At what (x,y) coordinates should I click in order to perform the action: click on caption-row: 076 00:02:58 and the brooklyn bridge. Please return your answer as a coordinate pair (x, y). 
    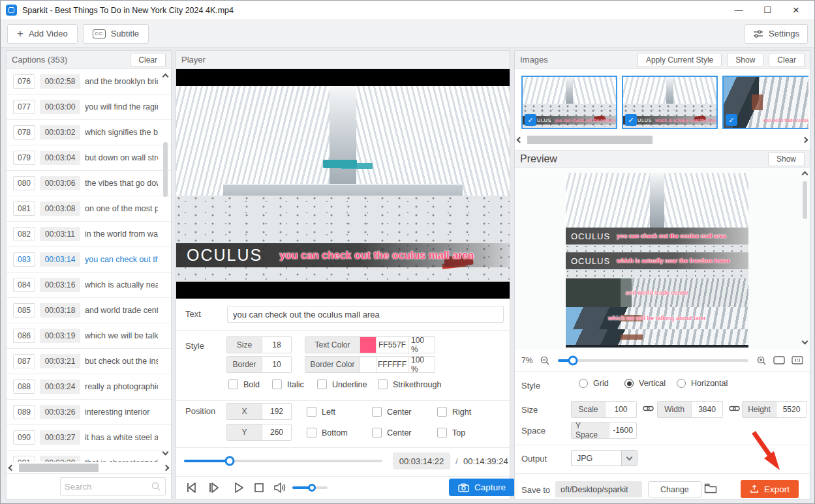
    Looking at the image, I should click on (89, 82).